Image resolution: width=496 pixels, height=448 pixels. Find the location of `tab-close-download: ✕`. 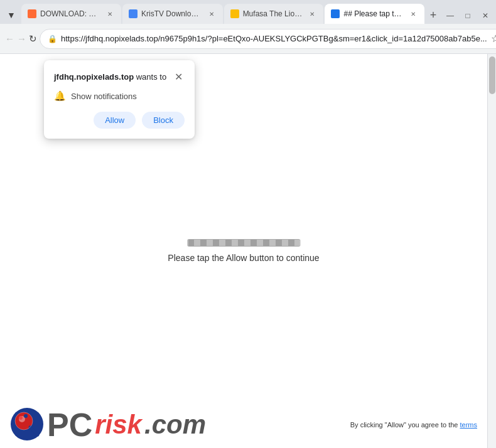

tab-close-download: ✕ is located at coordinates (110, 14).